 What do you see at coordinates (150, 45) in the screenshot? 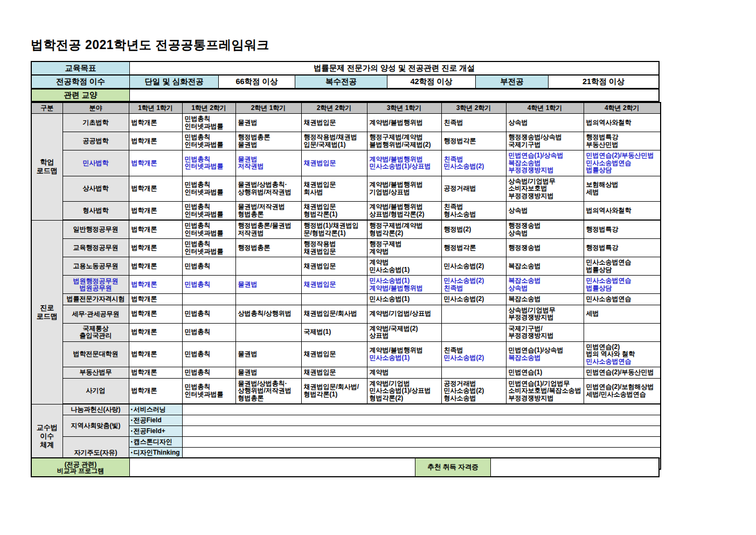
I see `page-title: 법학전공 2021학년도 전공공통프레임워크` at bounding box center [150, 45].